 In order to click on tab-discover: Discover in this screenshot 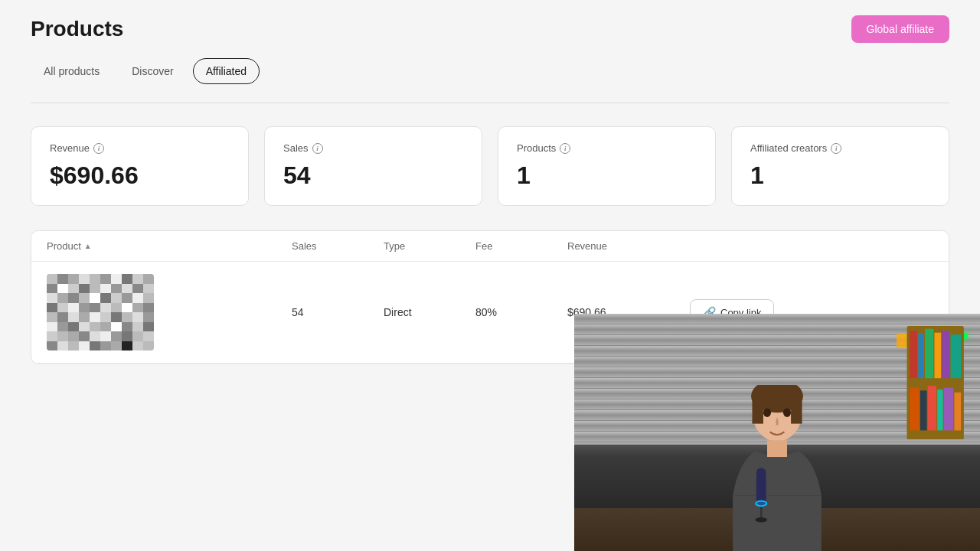, I will do `click(152, 71)`.